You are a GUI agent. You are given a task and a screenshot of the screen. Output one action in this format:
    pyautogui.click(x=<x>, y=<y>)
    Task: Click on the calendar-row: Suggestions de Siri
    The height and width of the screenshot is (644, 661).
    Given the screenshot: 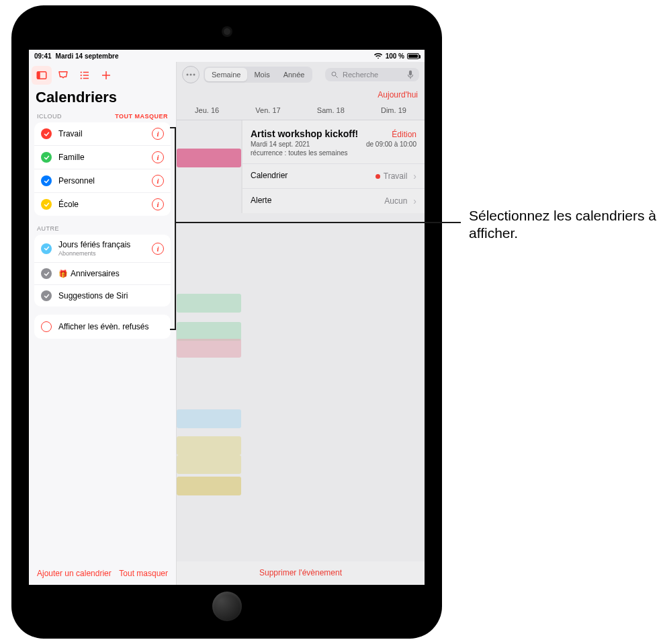 What is the action you would take?
    pyautogui.click(x=102, y=296)
    